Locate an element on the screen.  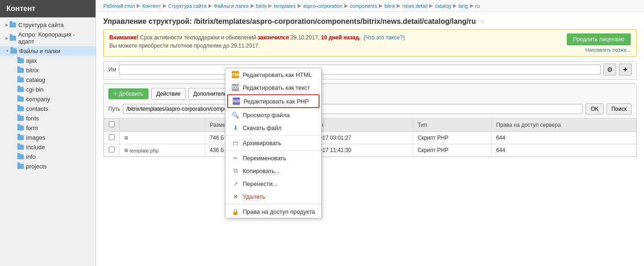
sidebar-item-include: include is located at coordinates (51, 147).